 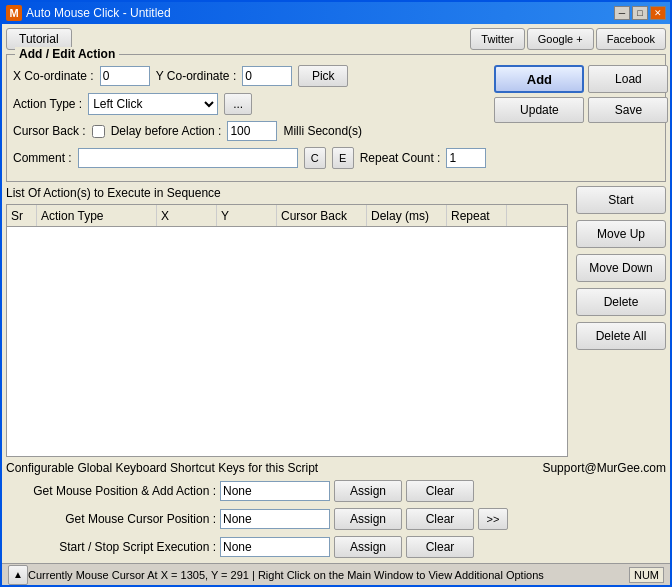 What do you see at coordinates (658, 13) in the screenshot?
I see `close-button: ✕` at bounding box center [658, 13].